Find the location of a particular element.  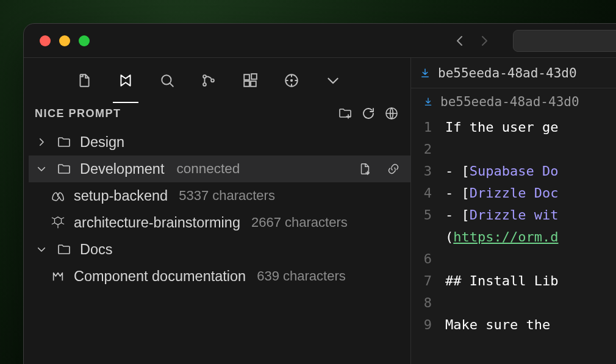

prompt-name: Component documentation is located at coordinates (160, 277).